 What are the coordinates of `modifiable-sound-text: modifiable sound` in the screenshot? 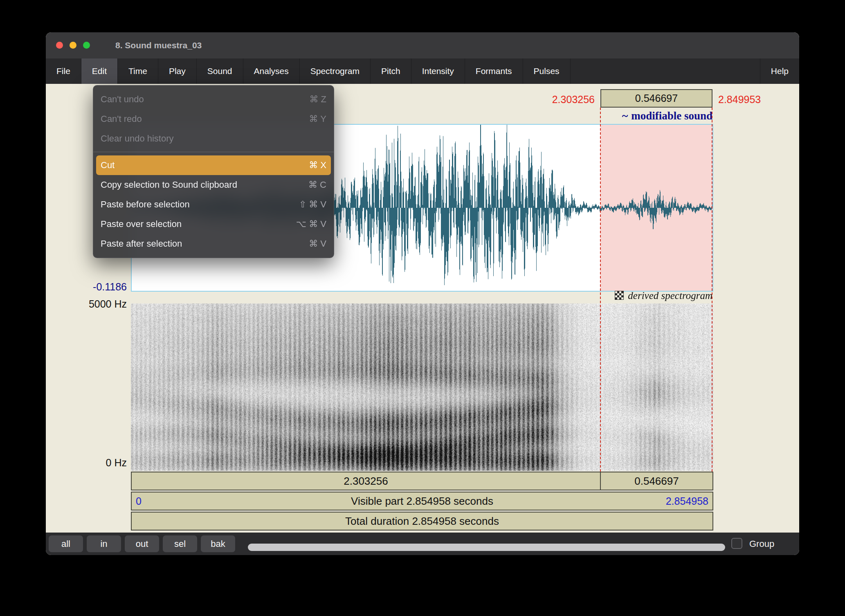 It's located at (672, 116).